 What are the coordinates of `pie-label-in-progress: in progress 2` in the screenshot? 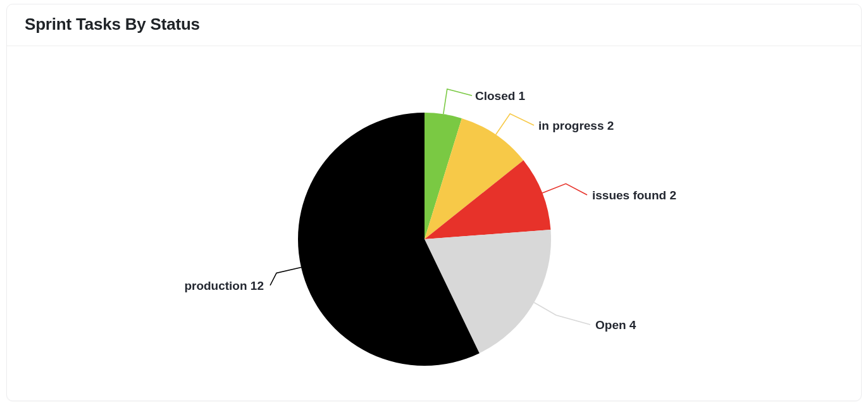 It's located at (576, 126).